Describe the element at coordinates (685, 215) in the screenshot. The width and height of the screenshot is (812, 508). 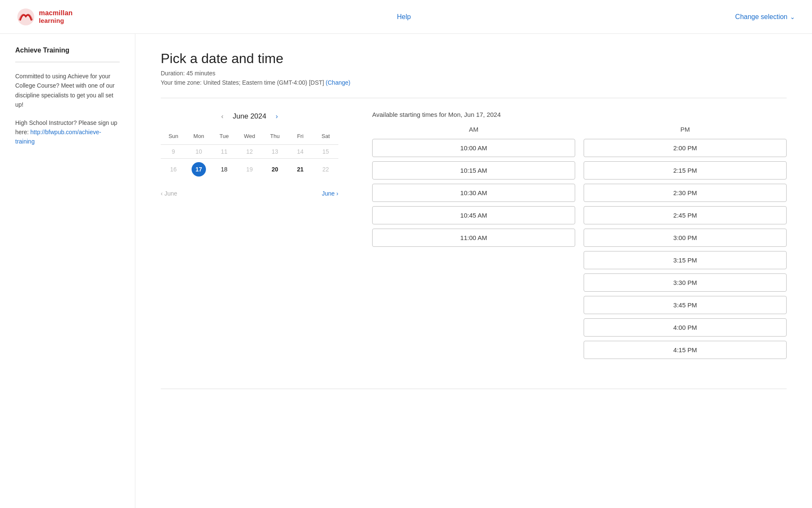
I see `time-slot-245pm: 2:45 PM` at that location.